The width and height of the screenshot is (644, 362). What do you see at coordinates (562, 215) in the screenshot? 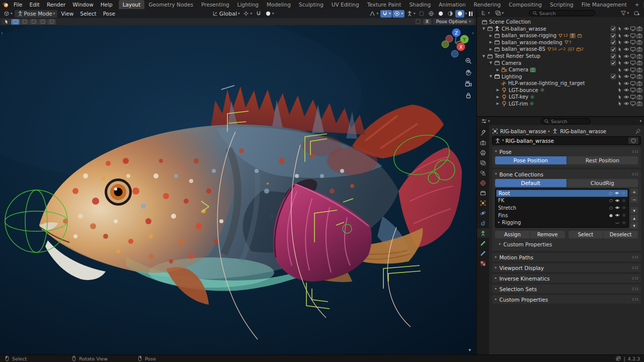
I see `bone-collection-row-fins: Fins ● ☆` at bounding box center [562, 215].